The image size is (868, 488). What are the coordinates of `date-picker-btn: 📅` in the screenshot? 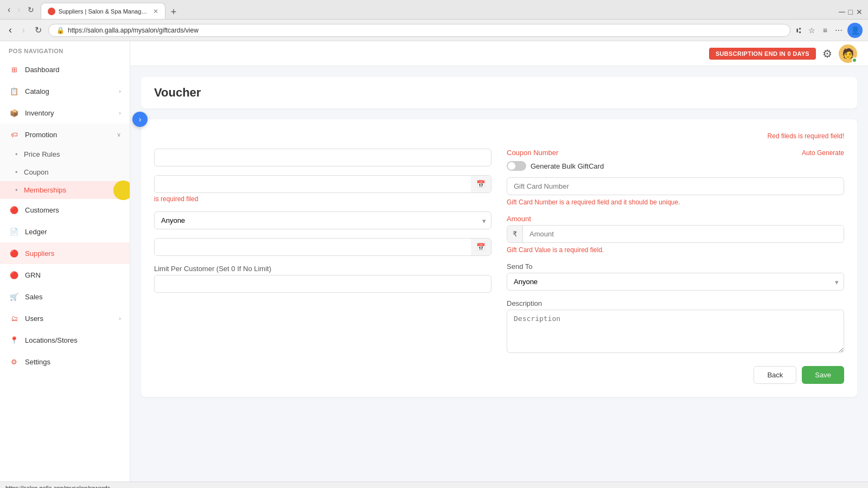 It's located at (481, 184).